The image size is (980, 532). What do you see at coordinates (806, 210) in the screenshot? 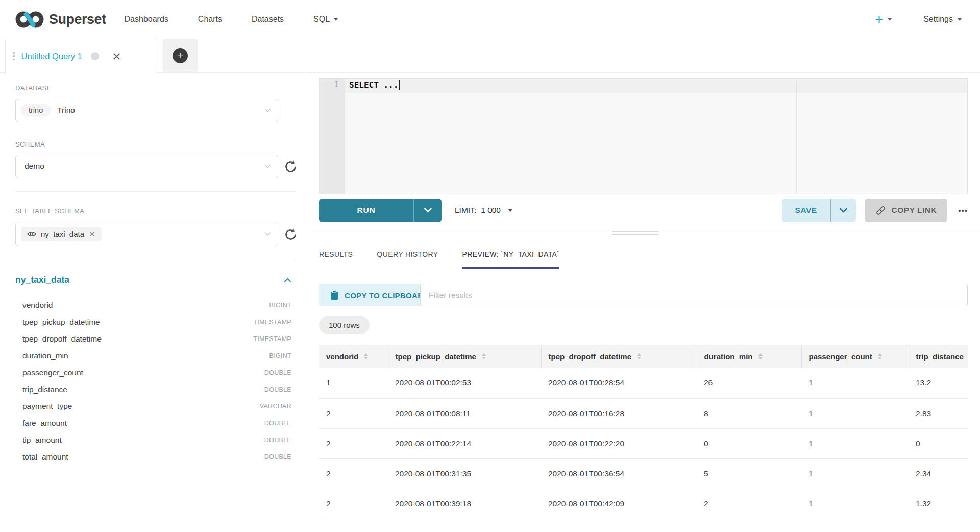
I see `save-button: SAVE` at bounding box center [806, 210].